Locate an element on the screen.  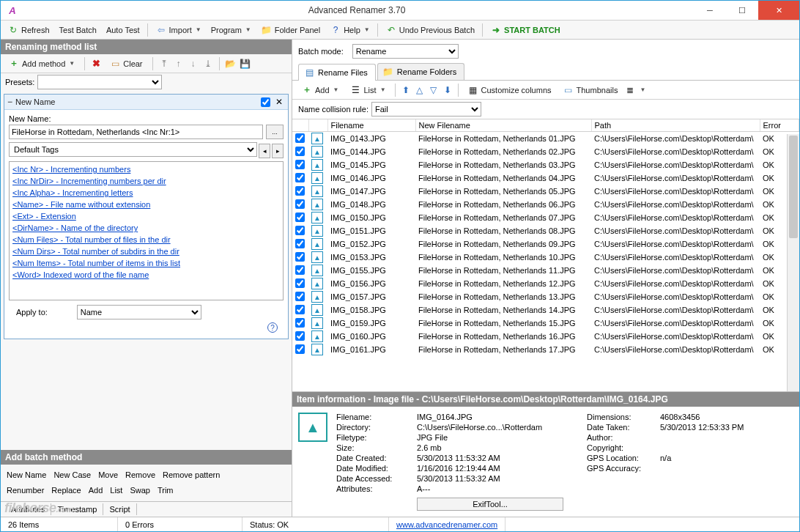
tag-link: <Num Items> - Total number of items in t… is located at coordinates (147, 263).